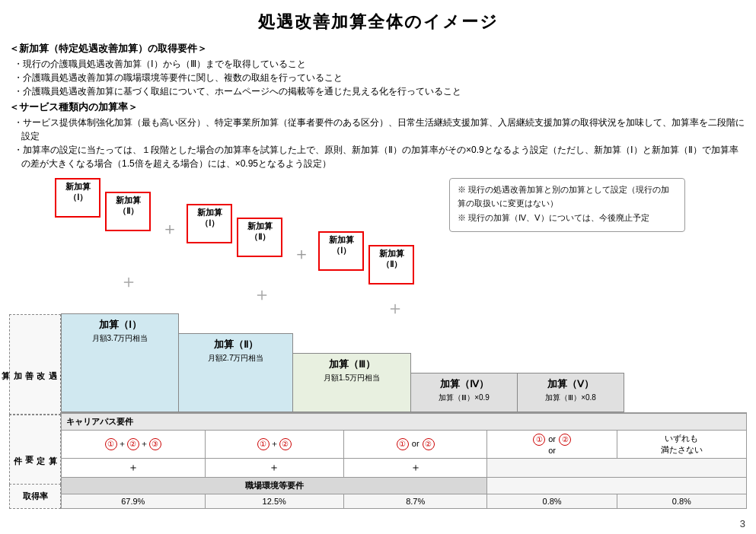  Describe the element at coordinates (134, 502) in the screenshot. I see `rate-1: 67.9%` at that location.